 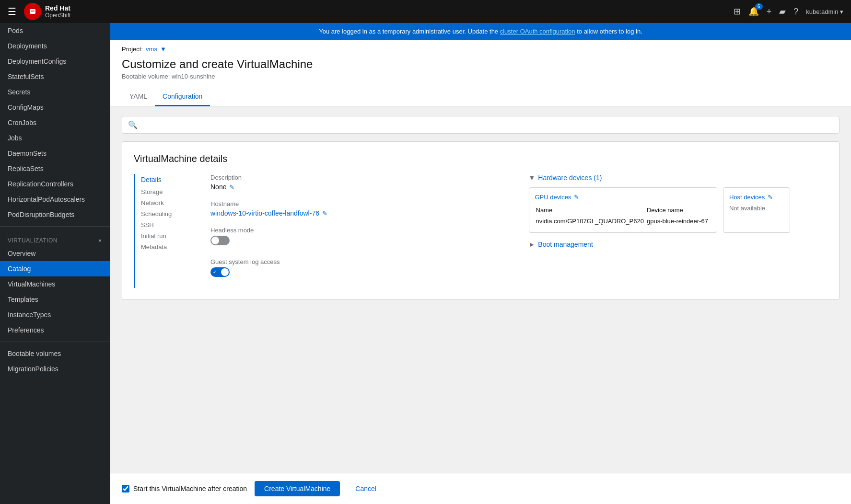 What do you see at coordinates (55, 226) in the screenshot?
I see `sidebar-divider` at bounding box center [55, 226].